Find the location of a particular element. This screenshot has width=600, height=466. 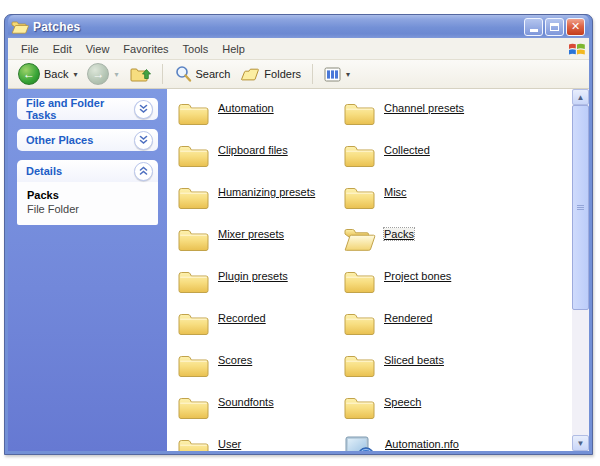

item-name: Soundfonts is located at coordinates (246, 402).